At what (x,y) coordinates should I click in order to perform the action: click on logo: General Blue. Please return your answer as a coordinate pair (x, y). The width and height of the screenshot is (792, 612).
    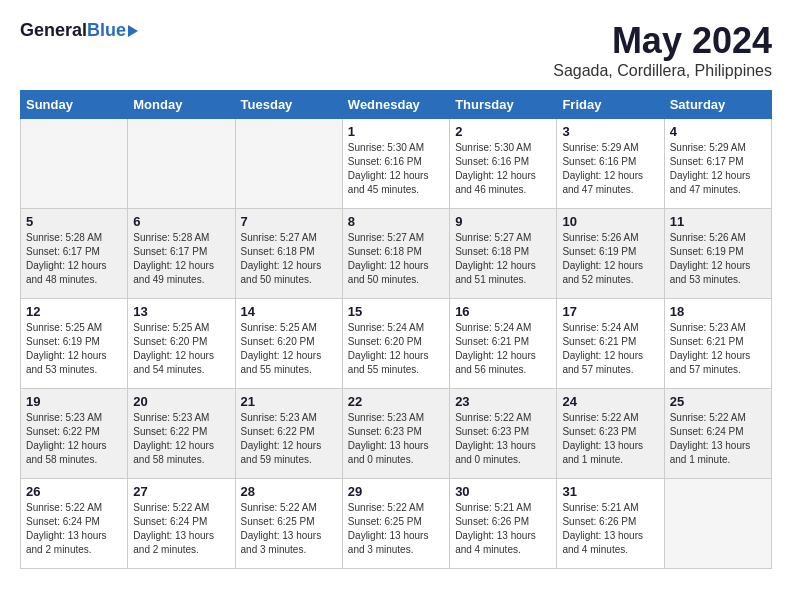
    Looking at the image, I should click on (79, 30).